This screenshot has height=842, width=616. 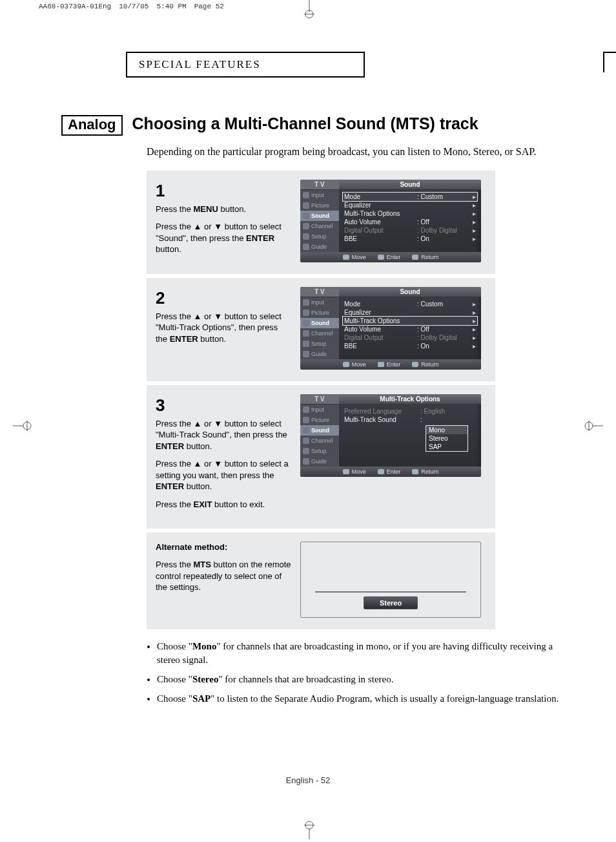 I want to click on row-label: Preferred Language, so click(x=382, y=411).